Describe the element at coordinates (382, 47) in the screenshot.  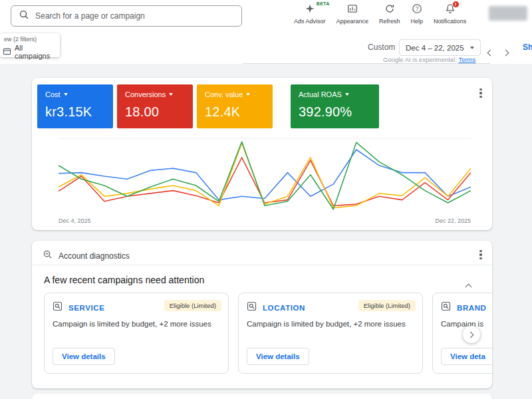
I see `date-range-type-label: Custom` at that location.